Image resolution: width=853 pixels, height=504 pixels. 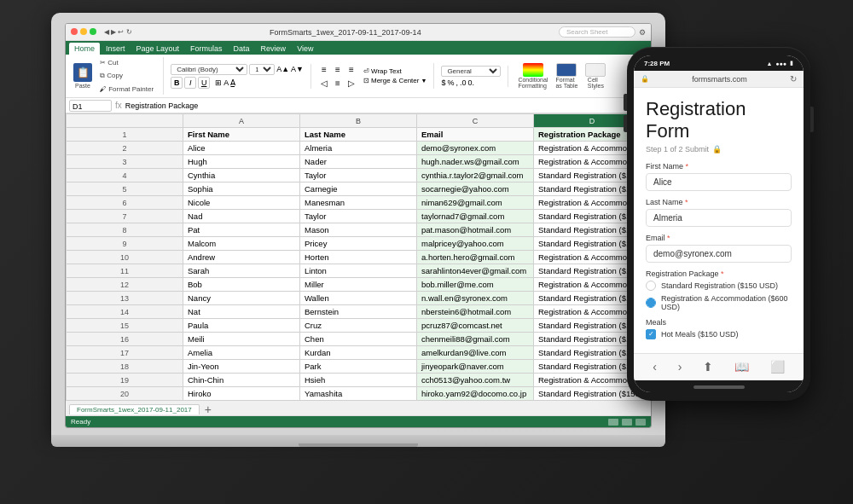 What do you see at coordinates (358, 189) in the screenshot?
I see `cell: Carnegie` at bounding box center [358, 189].